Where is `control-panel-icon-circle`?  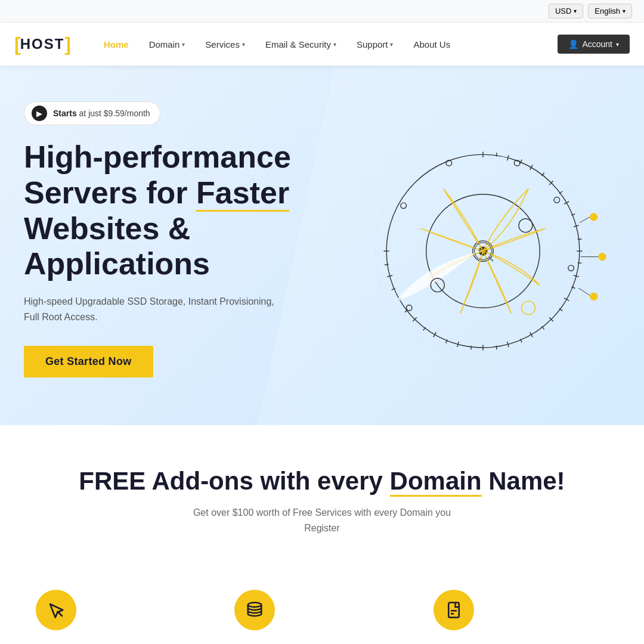 control-panel-icon-circle is located at coordinates (454, 610).